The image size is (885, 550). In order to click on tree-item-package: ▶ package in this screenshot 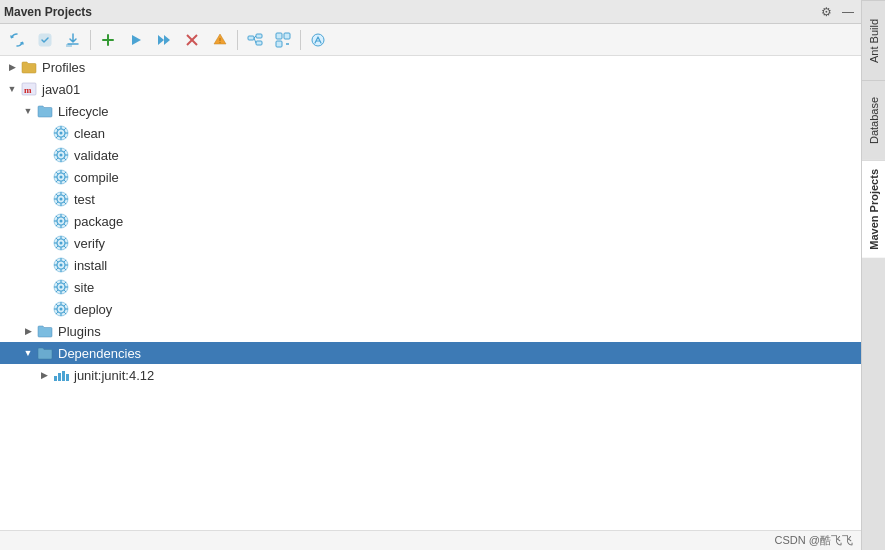, I will do `click(430, 221)`.